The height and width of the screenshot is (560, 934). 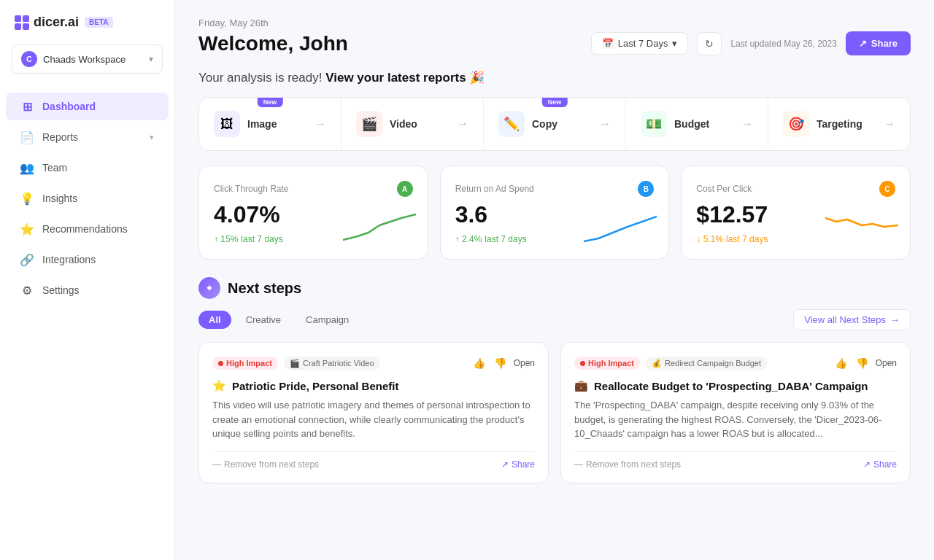 What do you see at coordinates (865, 363) in the screenshot?
I see `card-actions-2: 👍 👎 Open` at bounding box center [865, 363].